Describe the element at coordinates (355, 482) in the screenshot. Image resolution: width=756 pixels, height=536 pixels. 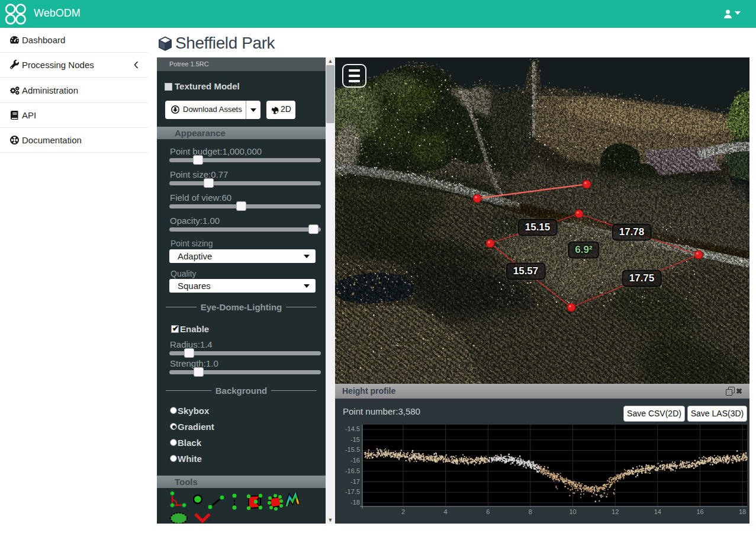
I see `svg-text: -17` at that location.